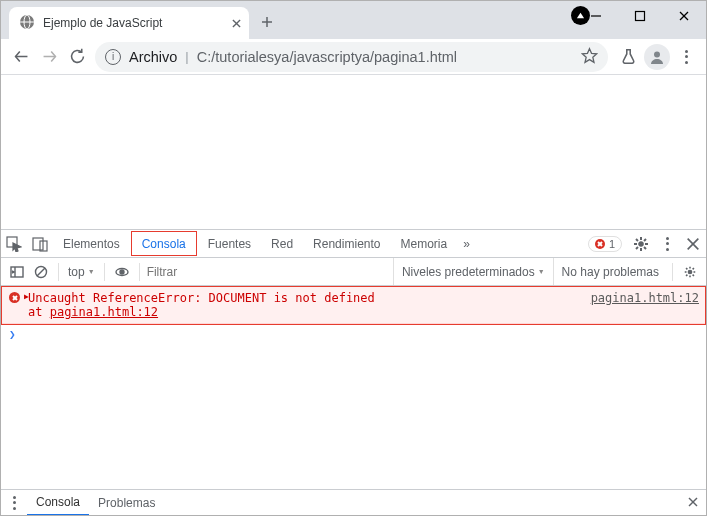 Image resolution: width=707 pixels, height=516 pixels. I want to click on console-sidebar-toggle-icon, so click(17, 272).